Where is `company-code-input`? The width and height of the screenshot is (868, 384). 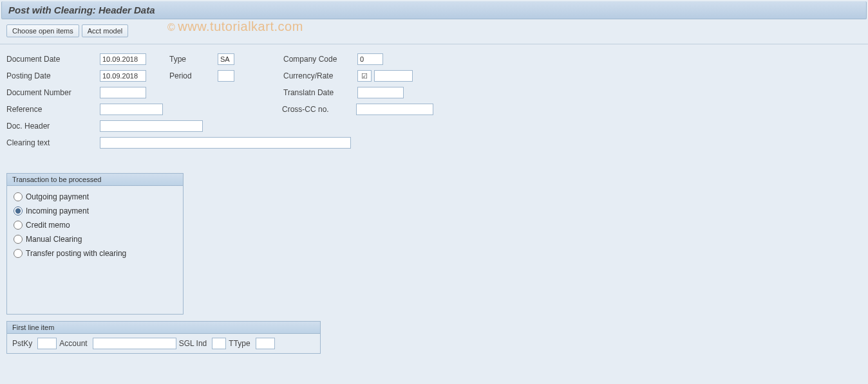 company-code-input is located at coordinates (370, 59).